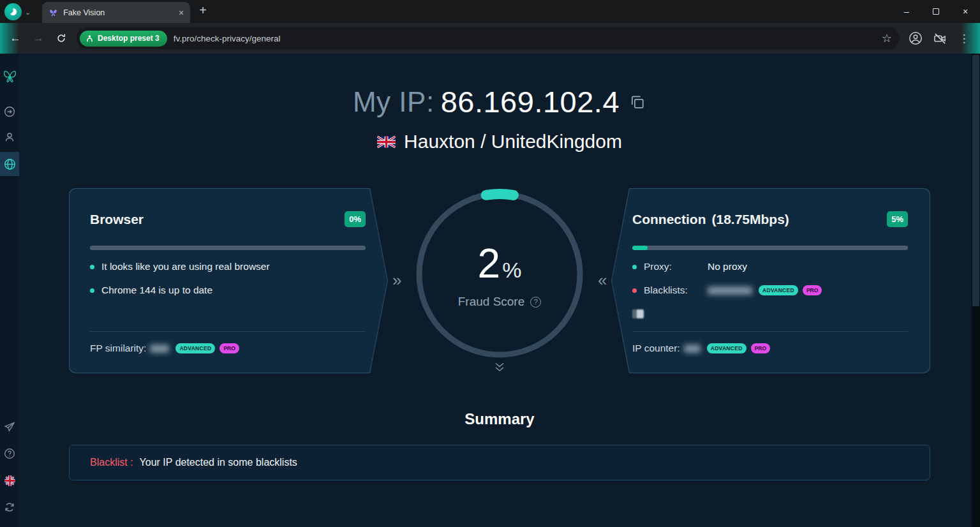 The height and width of the screenshot is (527, 980). Describe the element at coordinates (500, 274) in the screenshot. I see `gauge-center: 2 % Fraud Score ?` at that location.